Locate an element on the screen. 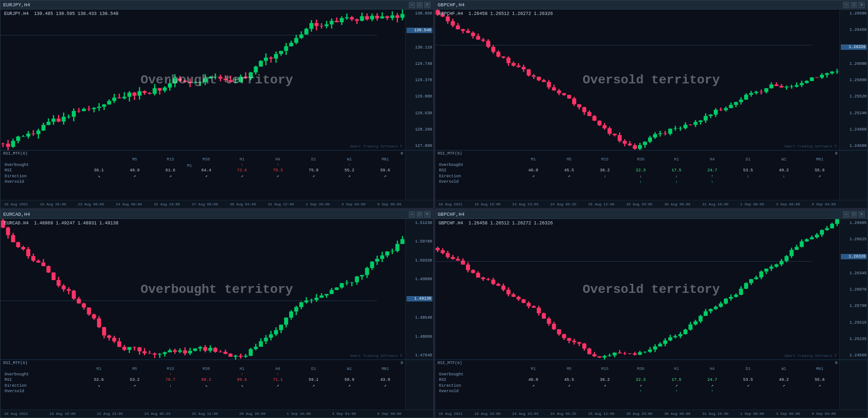  rsi-title-bl: RSI_MTF(6) is located at coordinates (15, 363).